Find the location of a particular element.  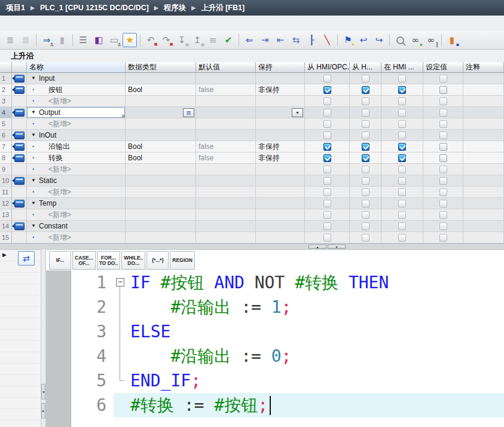

table-row: 10▼Static is located at coordinates (252, 181).